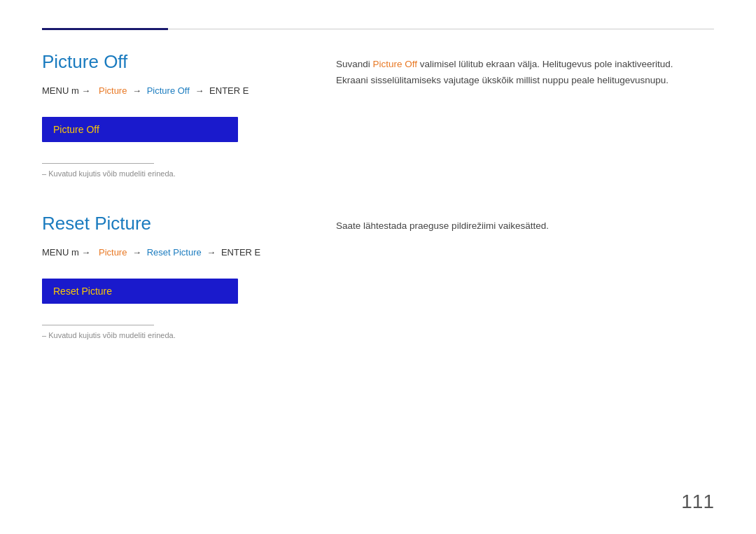 Image resolution: width=756 pixels, height=534 pixels. What do you see at coordinates (525, 115) in the screenshot?
I see `section1-right: Suvandi Picture Off valimisel lülitub ek…` at bounding box center [525, 115].